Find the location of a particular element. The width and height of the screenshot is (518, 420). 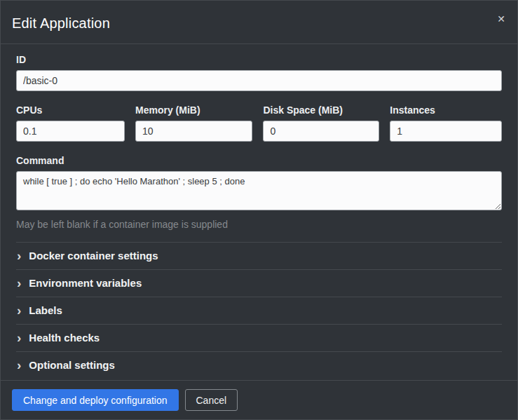

instances-field-group: Instances is located at coordinates (446, 123).